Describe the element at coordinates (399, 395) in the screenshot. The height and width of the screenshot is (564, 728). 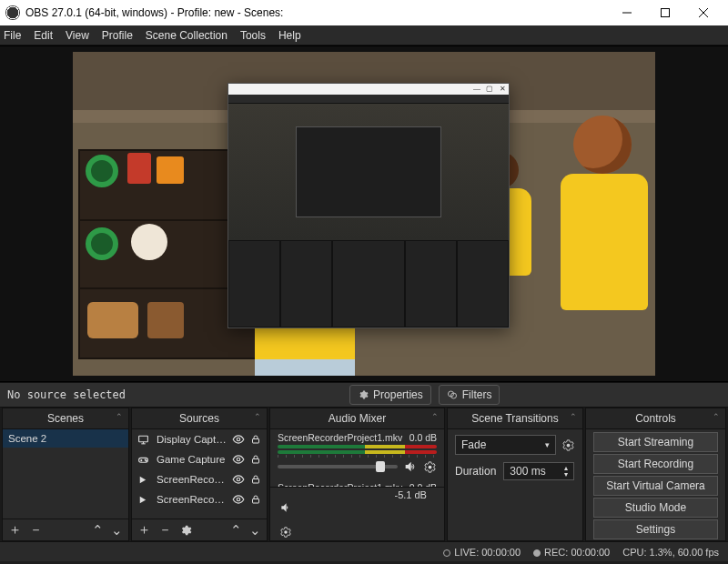
I see `properties-label: Properties` at that location.